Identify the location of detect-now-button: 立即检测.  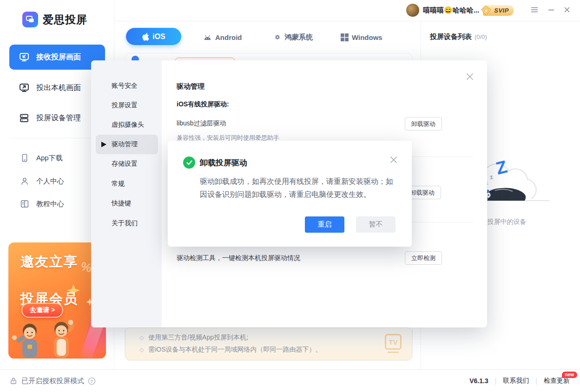
(423, 258).